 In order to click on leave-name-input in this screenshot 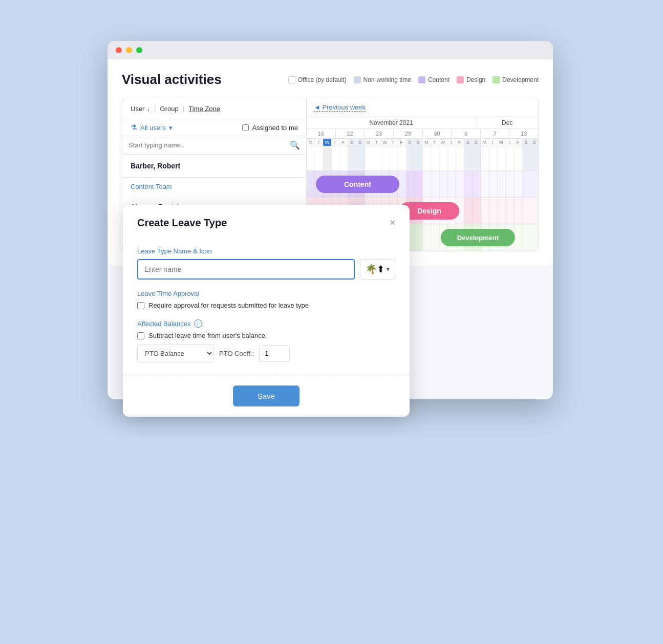, I will do `click(246, 269)`.